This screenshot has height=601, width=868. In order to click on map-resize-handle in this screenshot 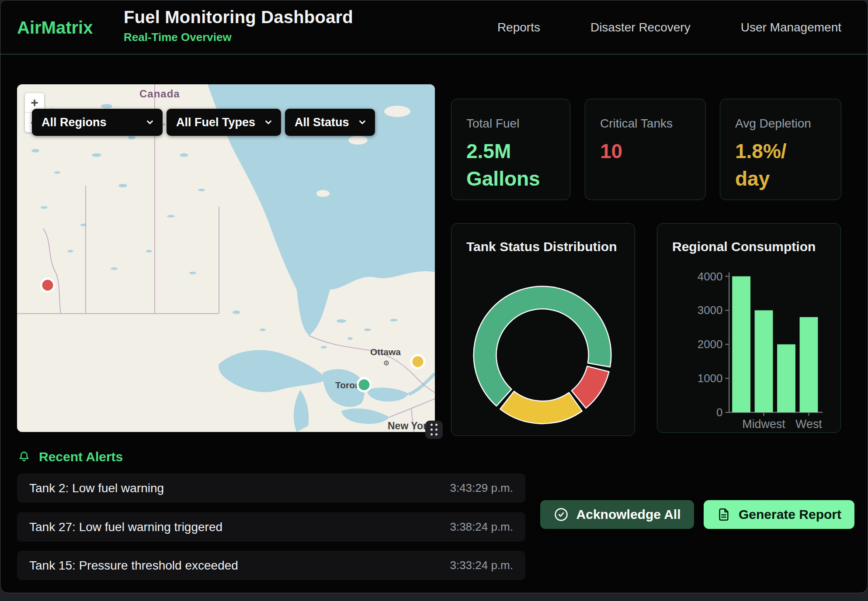, I will do `click(434, 430)`.